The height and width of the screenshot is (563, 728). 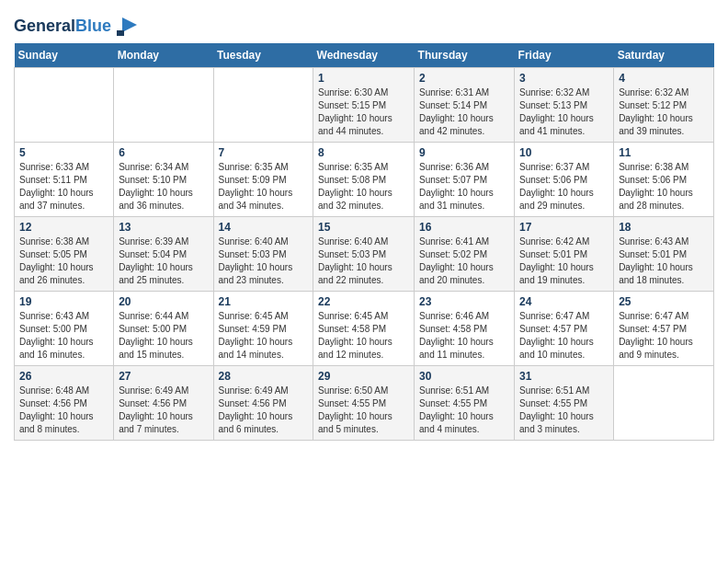 I want to click on day-number: 27, so click(x=164, y=376).